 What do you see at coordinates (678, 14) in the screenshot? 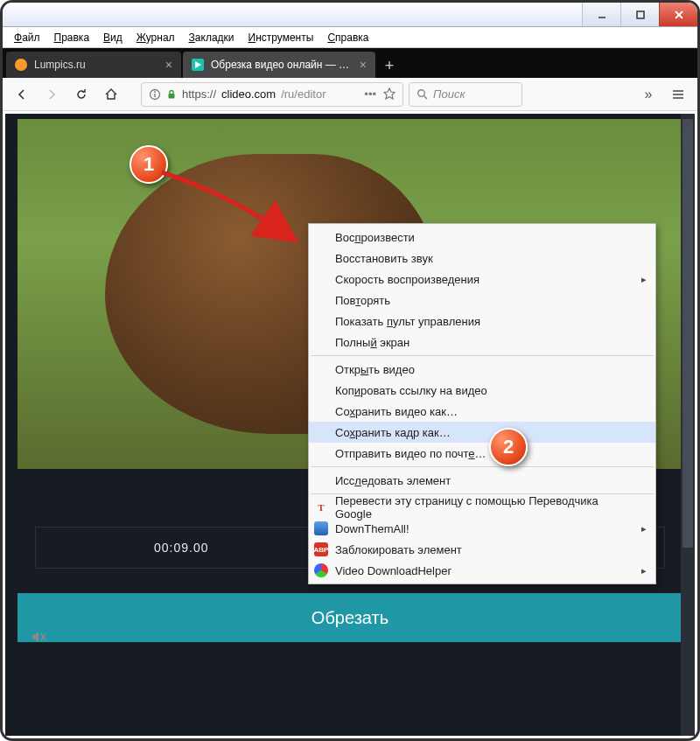
I see `window-close-button` at bounding box center [678, 14].